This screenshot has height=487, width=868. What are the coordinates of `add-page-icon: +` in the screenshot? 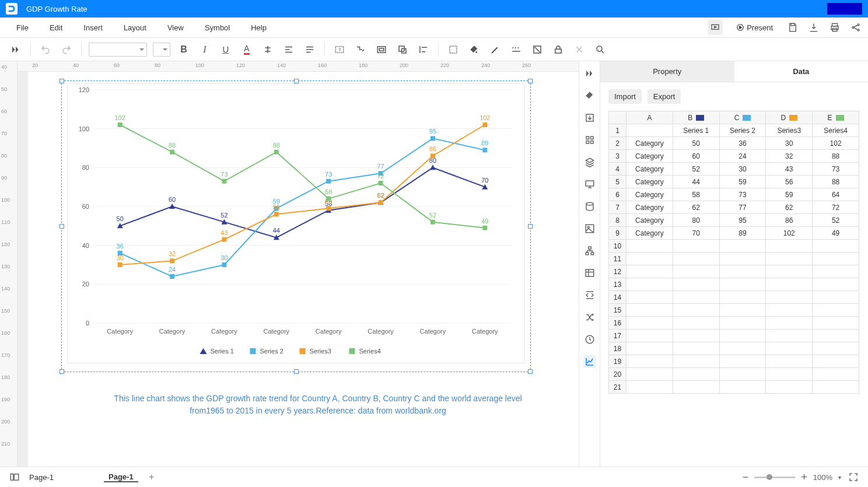 It's located at (152, 477).